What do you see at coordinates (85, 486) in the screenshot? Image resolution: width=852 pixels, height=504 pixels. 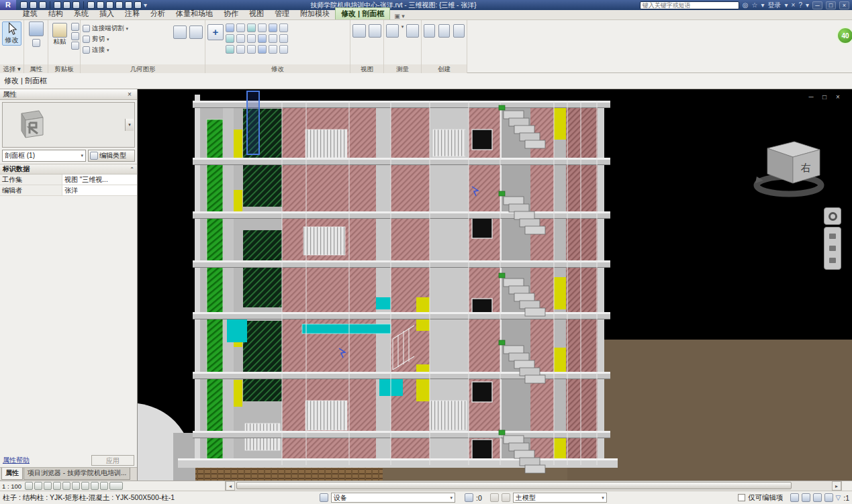 I see `show-crop-icon` at bounding box center [85, 486].